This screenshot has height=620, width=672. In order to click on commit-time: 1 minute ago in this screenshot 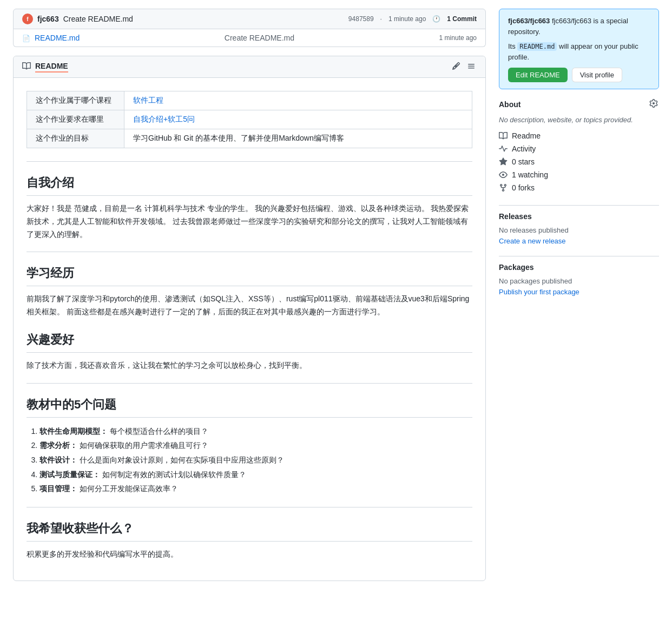, I will do `click(407, 19)`.